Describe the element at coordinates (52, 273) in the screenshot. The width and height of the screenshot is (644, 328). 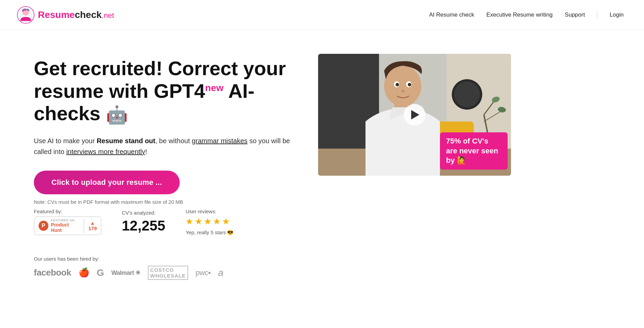
I see `facebook-logo: facebook` at that location.